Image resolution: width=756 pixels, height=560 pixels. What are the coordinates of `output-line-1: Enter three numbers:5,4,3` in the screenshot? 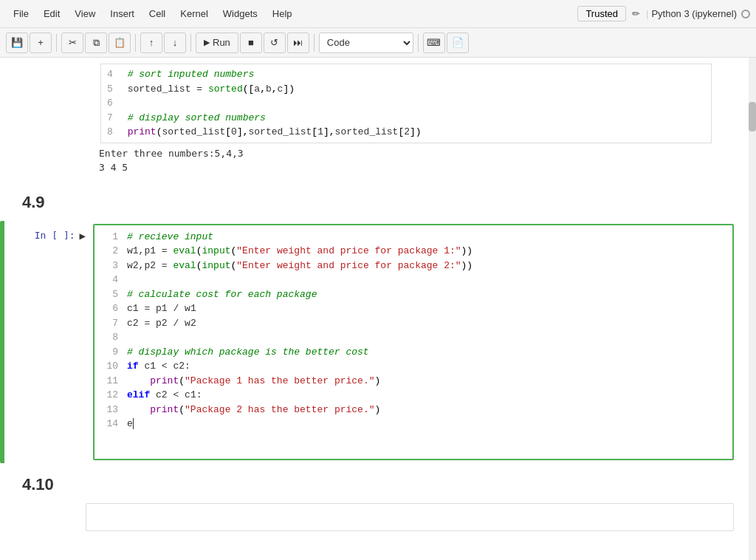 It's located at (413, 154).